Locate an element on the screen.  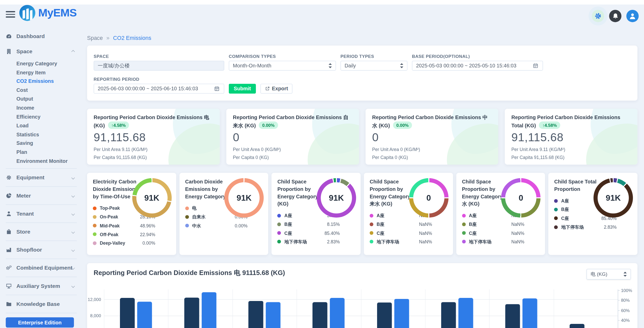
sidebar-item-statistics: Statistics is located at coordinates (47, 135).